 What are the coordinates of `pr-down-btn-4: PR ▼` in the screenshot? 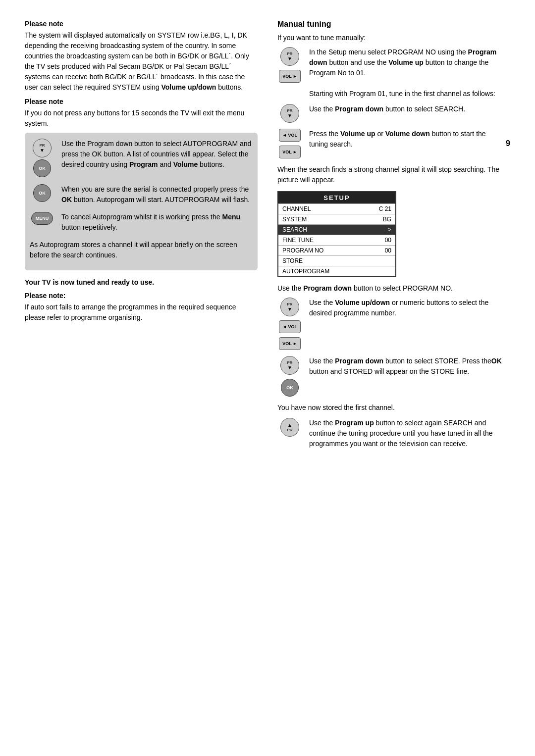 It's located at (290, 365).